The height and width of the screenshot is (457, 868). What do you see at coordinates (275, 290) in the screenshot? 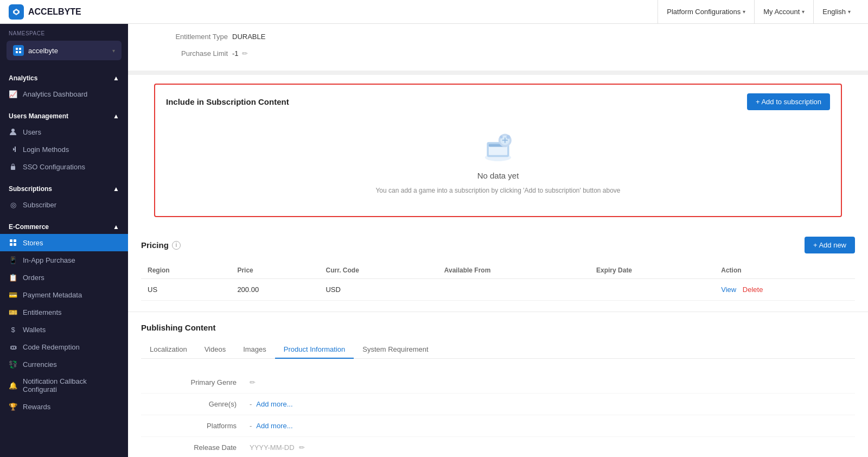
I see `pricing-price: 200.00` at bounding box center [275, 290].